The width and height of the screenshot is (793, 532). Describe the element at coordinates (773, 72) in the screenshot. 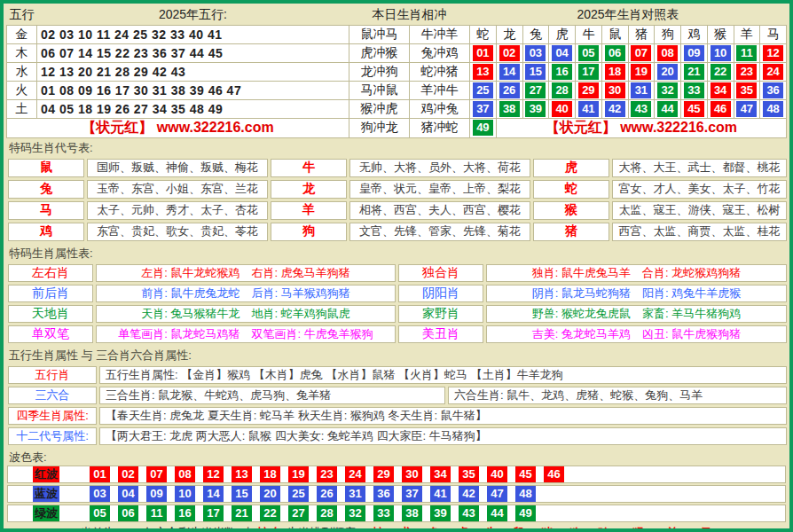

I see `number-chip: 24` at that location.